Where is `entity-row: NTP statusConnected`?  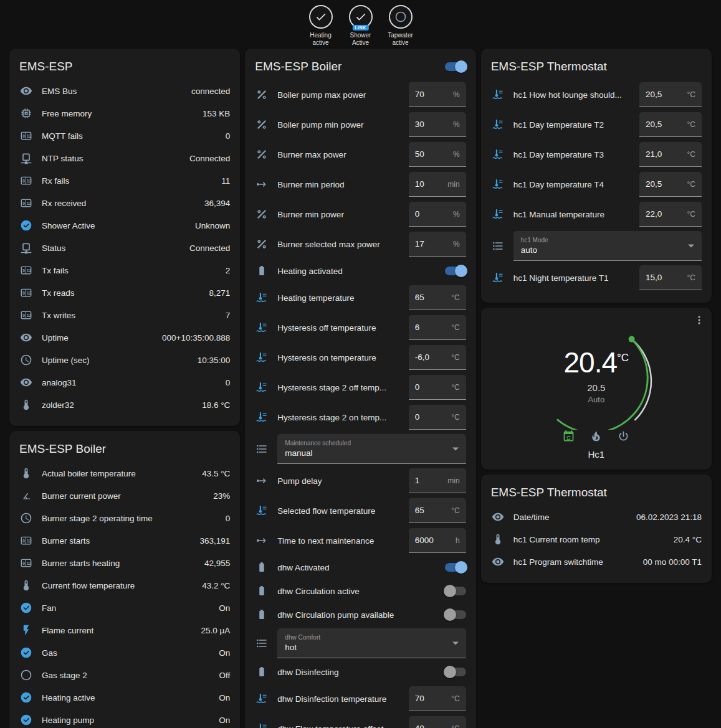 entity-row: NTP statusConnected is located at coordinates (125, 158).